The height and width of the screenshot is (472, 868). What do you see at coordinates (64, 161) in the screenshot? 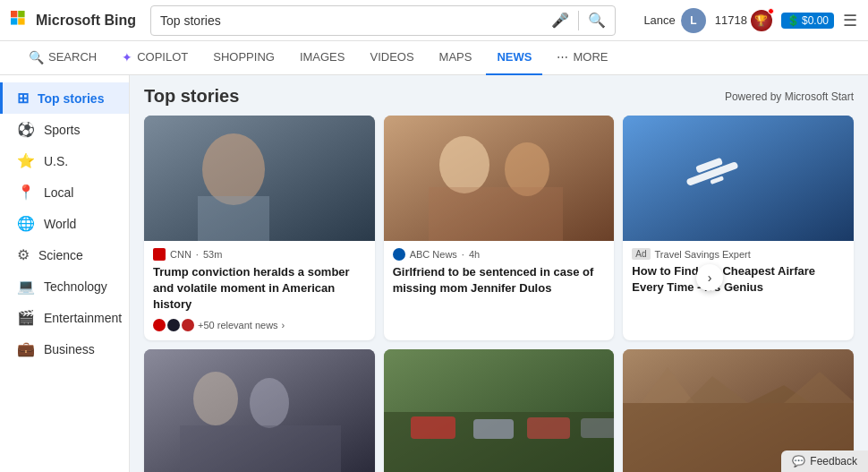
I see `sidebar-item-us: ⭐ U.S.` at bounding box center [64, 161].